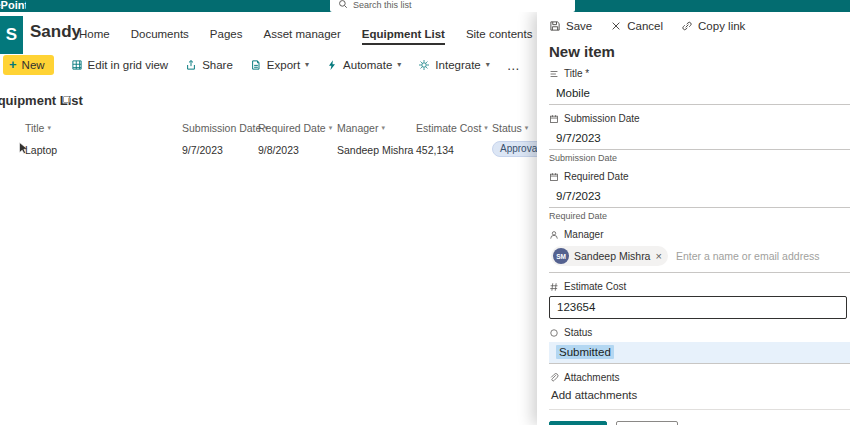 The width and height of the screenshot is (850, 425). What do you see at coordinates (700, 300) in the screenshot?
I see `field-estimate-cost: Estimate Cost 123654` at bounding box center [700, 300].